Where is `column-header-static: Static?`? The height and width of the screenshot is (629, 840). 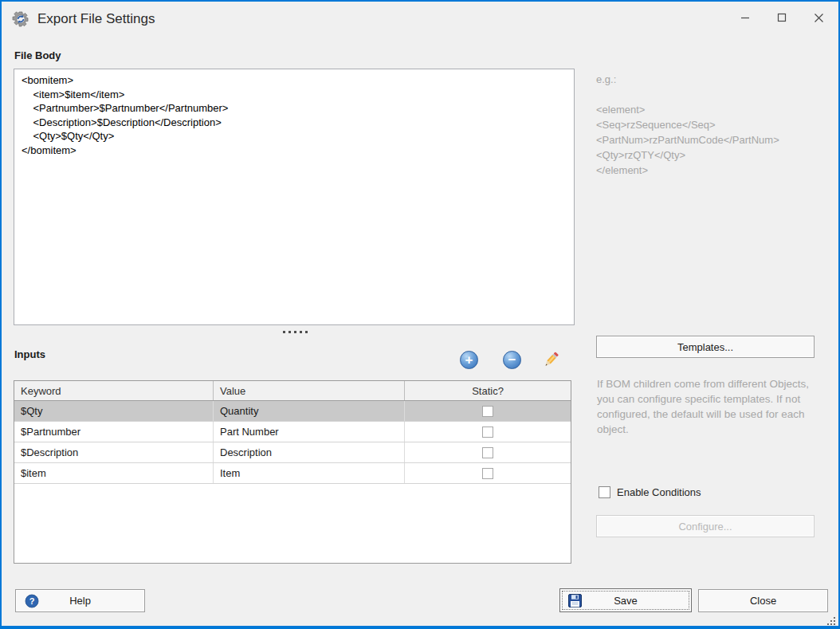
column-header-static: Static? is located at coordinates (488, 391).